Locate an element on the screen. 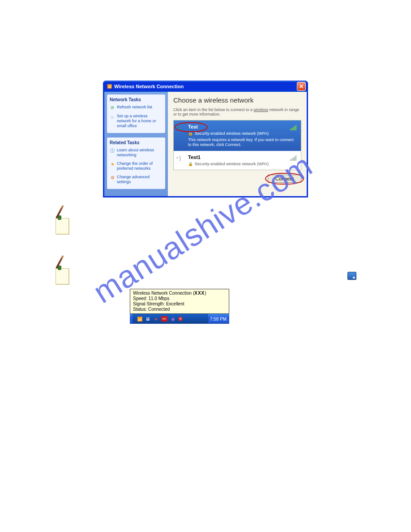 The image size is (411, 532). balloon-signal: Signal Strength: Excellent is located at coordinates (180, 304).